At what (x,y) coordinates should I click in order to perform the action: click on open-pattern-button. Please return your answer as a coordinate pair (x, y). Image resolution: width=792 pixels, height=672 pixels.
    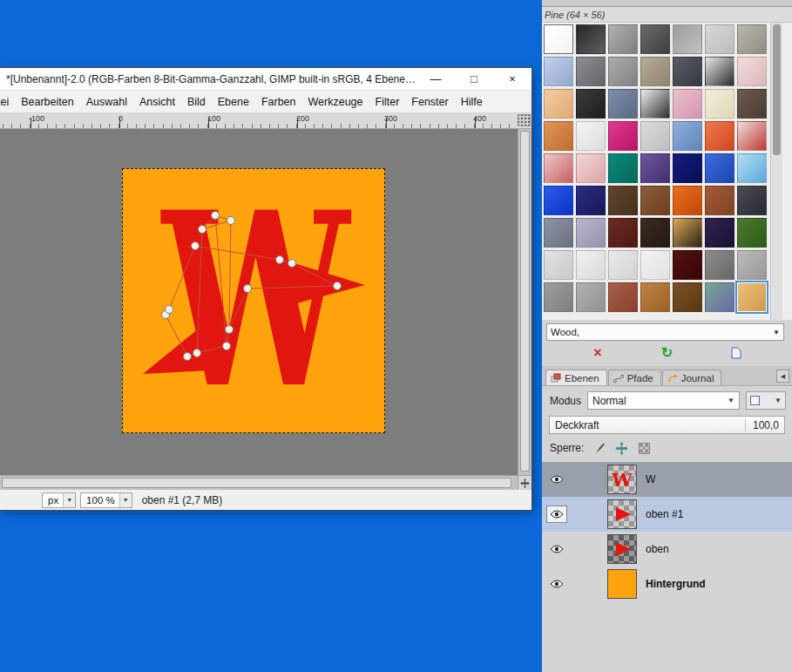
    Looking at the image, I should click on (736, 353).